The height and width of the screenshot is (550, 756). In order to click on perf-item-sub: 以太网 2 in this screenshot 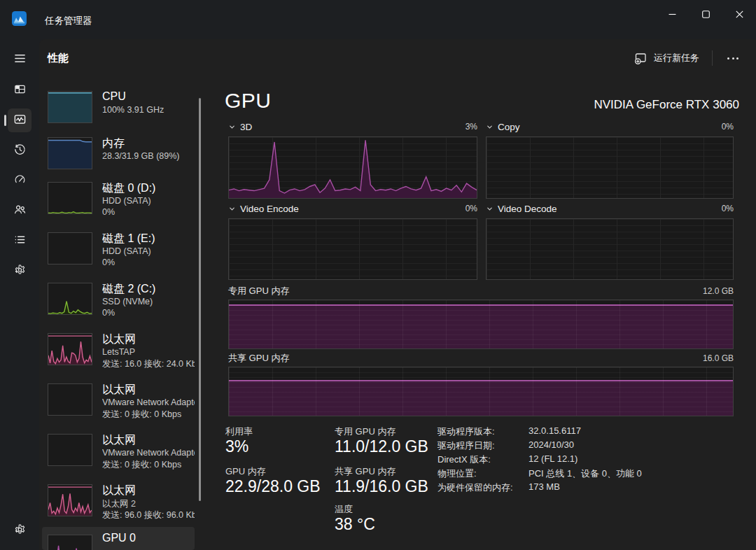, I will do `click(119, 504)`.